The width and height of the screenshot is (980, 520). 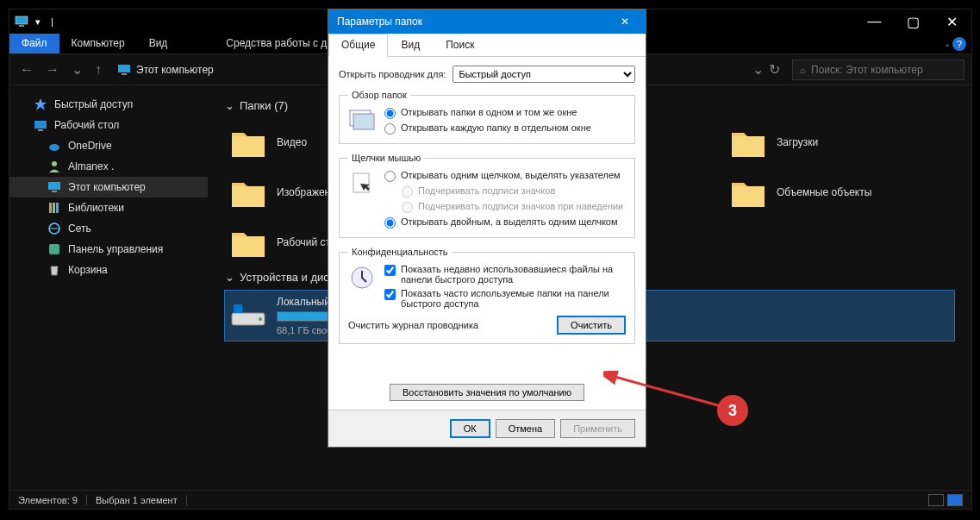 I want to click on tab-general: Общие, so click(x=359, y=45).